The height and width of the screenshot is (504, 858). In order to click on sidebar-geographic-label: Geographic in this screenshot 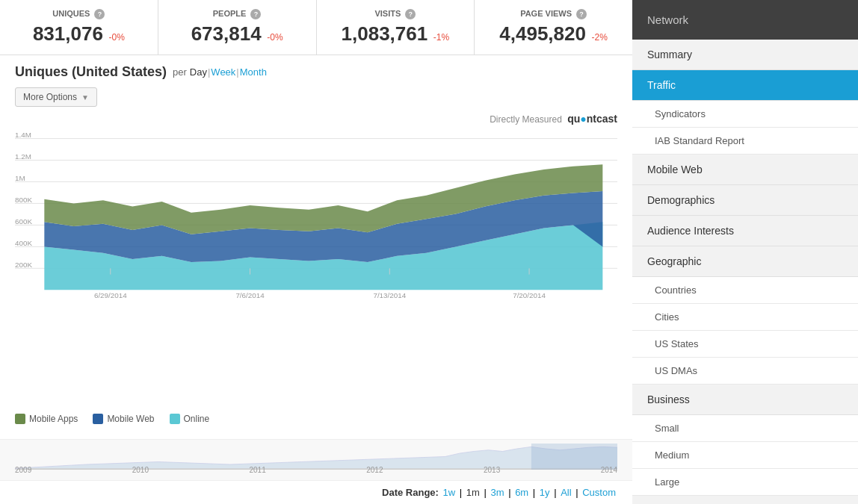, I will do `click(674, 261)`.